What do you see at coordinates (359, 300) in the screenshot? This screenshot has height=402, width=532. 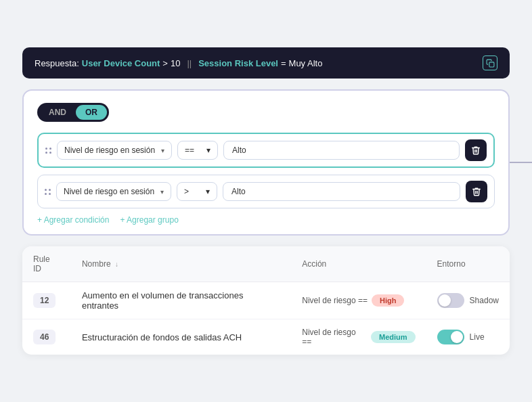 I see `cell-accion-0: Nivel de riesgo == High` at bounding box center [359, 300].